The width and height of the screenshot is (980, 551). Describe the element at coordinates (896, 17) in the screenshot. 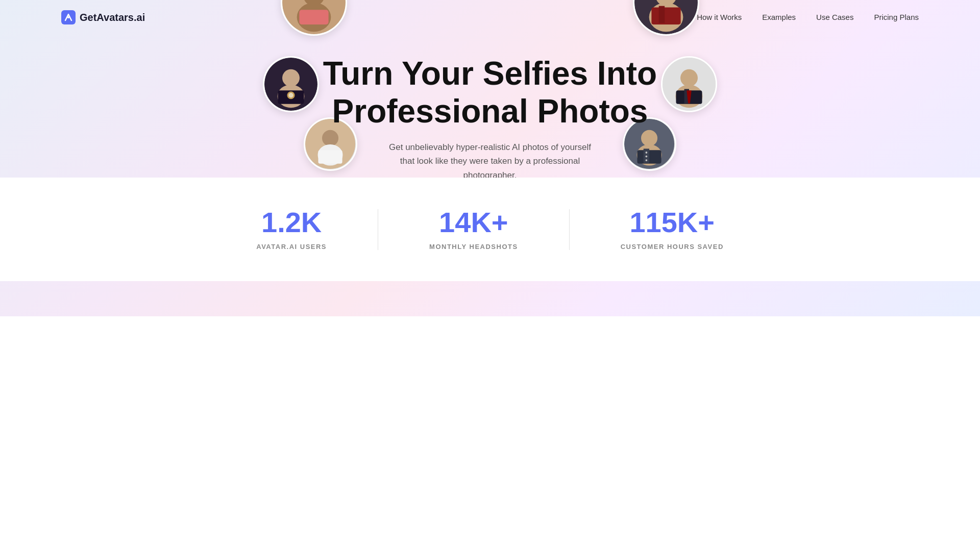

I see `nav-pricing: Pricing Plans` at that location.